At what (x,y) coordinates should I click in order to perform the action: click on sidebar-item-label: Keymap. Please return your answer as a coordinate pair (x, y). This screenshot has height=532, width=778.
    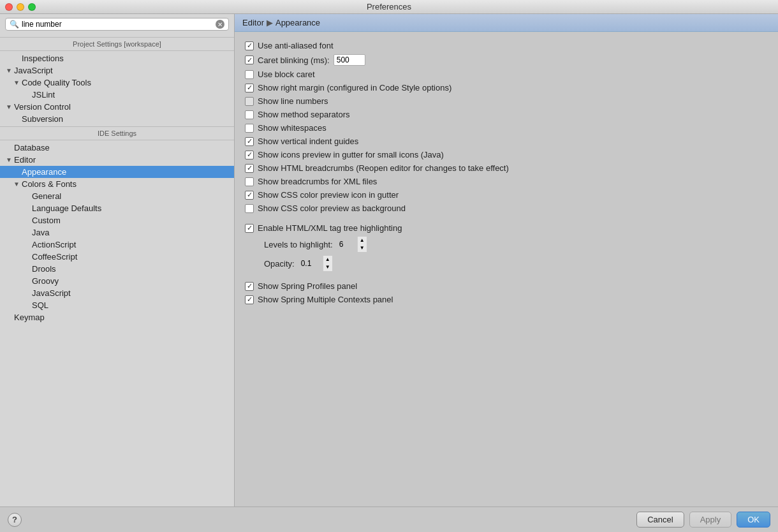
    Looking at the image, I should click on (29, 318).